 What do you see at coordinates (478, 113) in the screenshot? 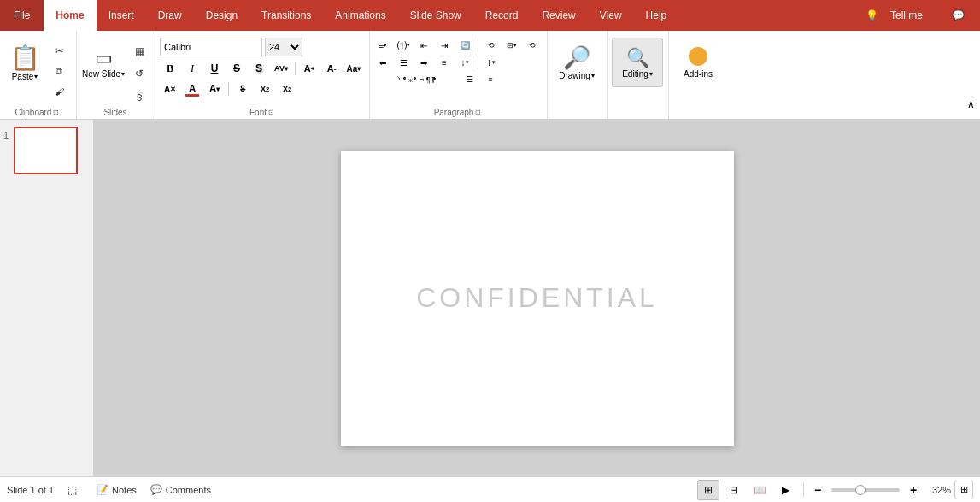
I see `paragraph-expand-icon: ⊡` at bounding box center [478, 113].